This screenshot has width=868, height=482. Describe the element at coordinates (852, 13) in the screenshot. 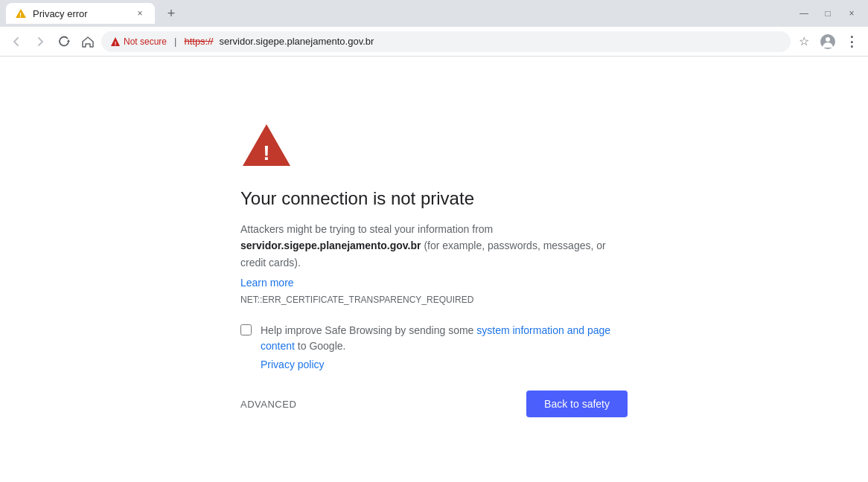

I see `close-window-button: ×` at that location.